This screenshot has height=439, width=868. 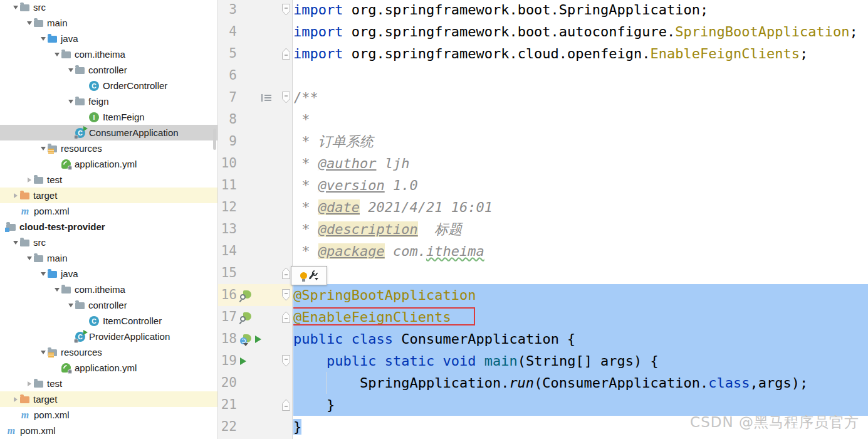 What do you see at coordinates (255, 317) in the screenshot?
I see `gutter-row-17: 17` at bounding box center [255, 317].